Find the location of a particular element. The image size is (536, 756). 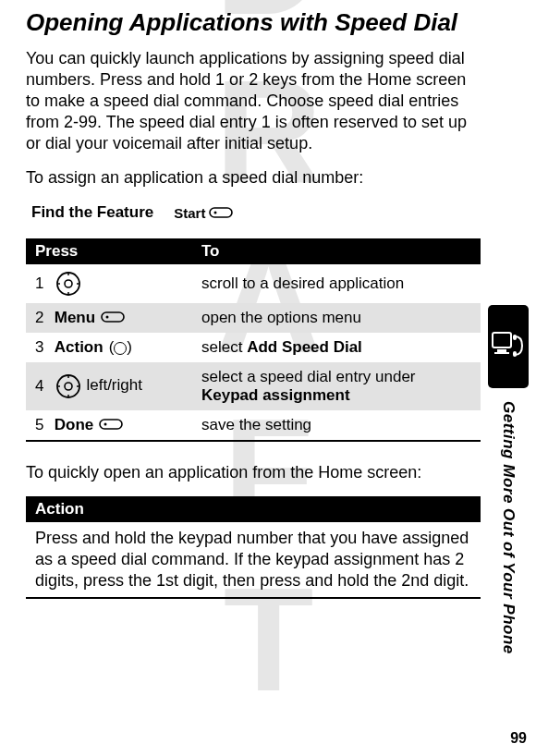

menu-label: Menu is located at coordinates (75, 318).